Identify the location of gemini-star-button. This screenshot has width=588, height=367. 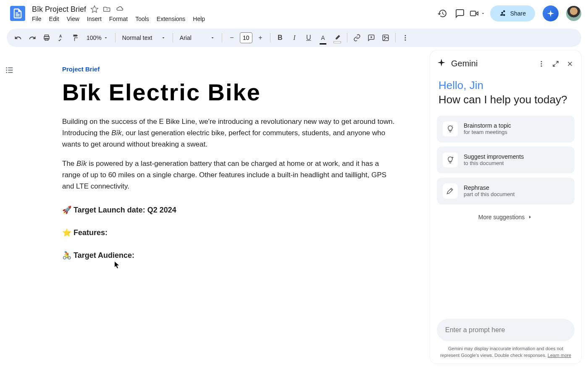
(551, 13).